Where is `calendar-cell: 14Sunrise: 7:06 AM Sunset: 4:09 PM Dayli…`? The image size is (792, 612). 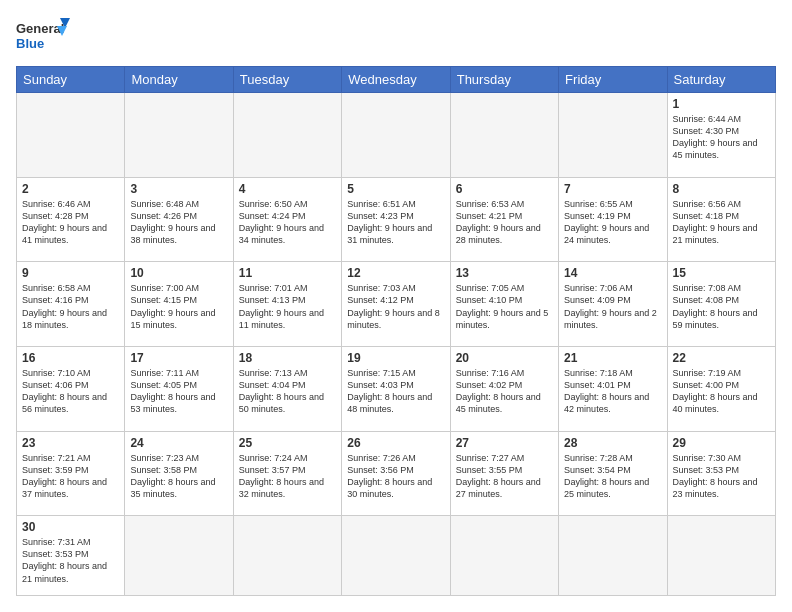 calendar-cell: 14Sunrise: 7:06 AM Sunset: 4:09 PM Dayli… is located at coordinates (613, 304).